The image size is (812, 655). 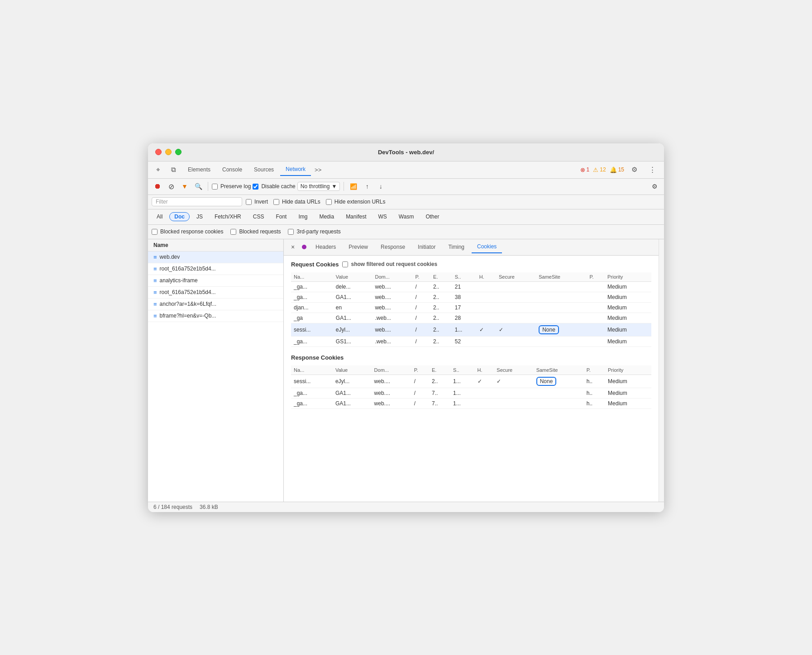 I want to click on show-filtered-text: show filtered out request cookies, so click(x=394, y=264).